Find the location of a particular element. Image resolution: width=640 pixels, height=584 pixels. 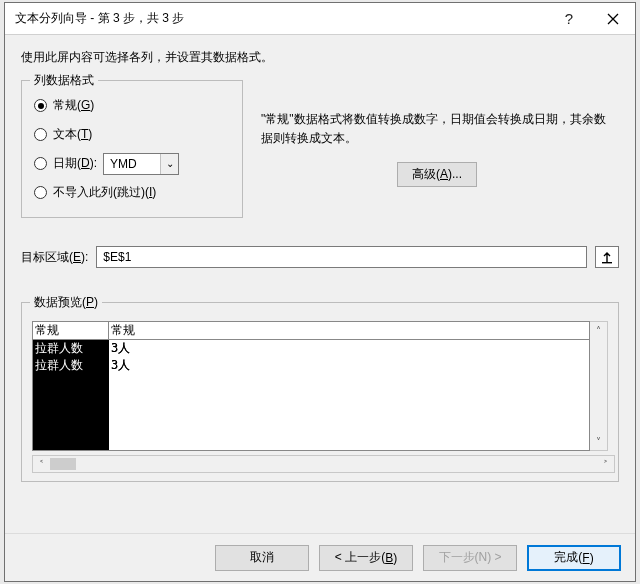

help-button: ? is located at coordinates (569, 19).